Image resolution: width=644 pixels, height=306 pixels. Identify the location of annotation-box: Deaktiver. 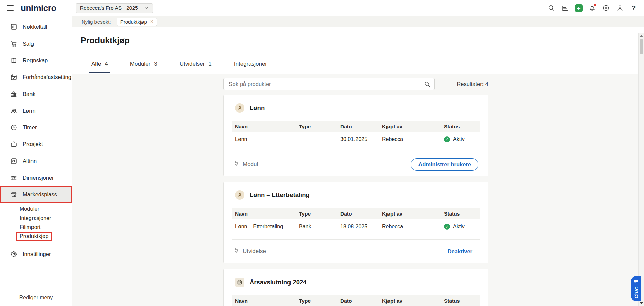
(460, 251).